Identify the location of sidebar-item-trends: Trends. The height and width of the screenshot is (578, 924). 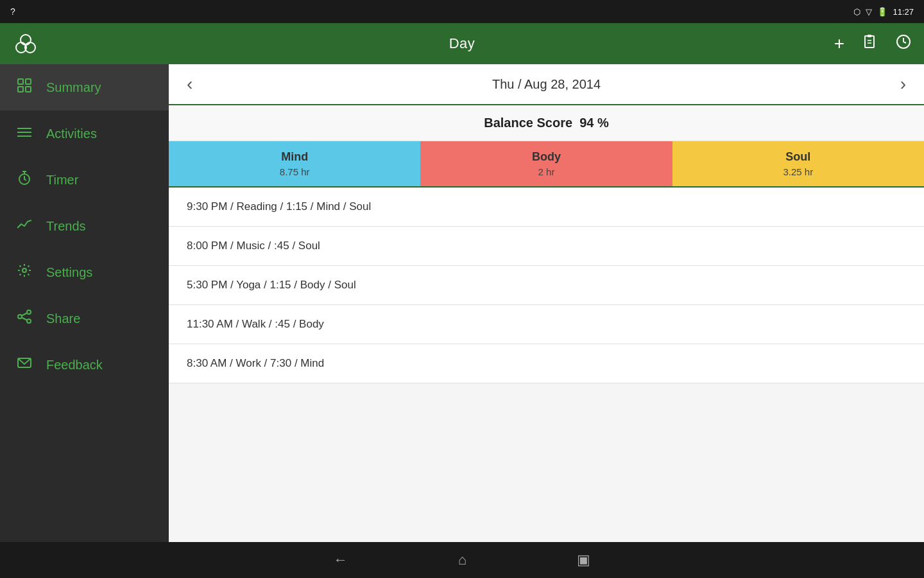
(85, 226).